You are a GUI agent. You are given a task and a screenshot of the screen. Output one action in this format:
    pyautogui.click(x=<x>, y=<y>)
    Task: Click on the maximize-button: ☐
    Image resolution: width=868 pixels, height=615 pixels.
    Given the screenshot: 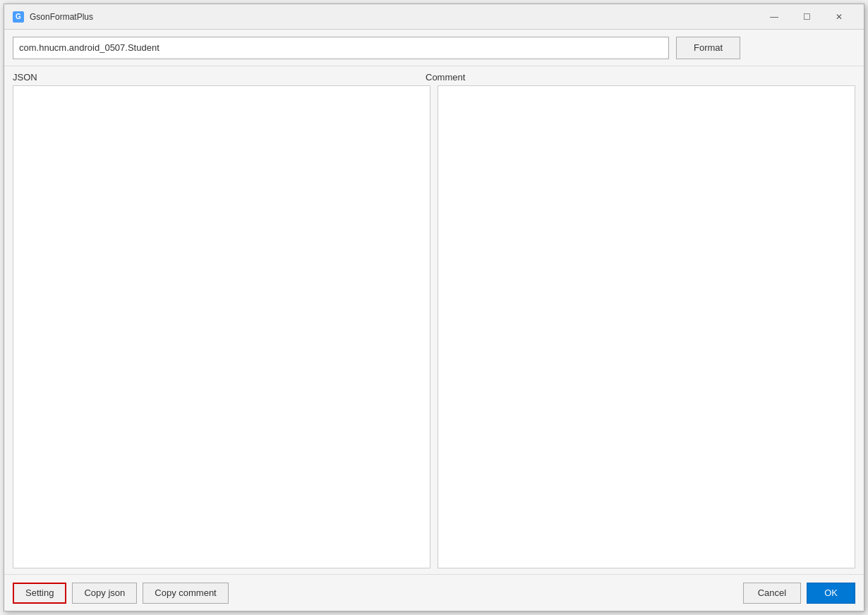 What is the action you would take?
    pyautogui.click(x=807, y=17)
    